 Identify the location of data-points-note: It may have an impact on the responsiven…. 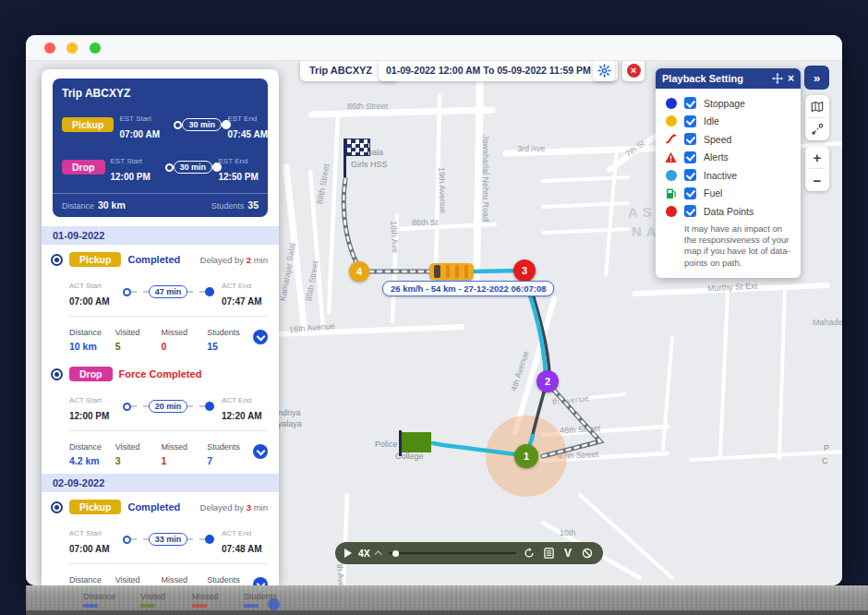
(729, 246).